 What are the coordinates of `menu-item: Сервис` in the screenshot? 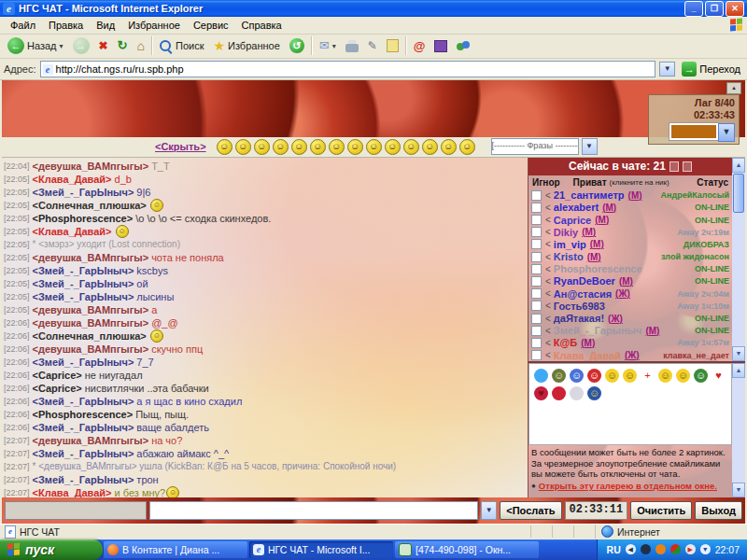 It's located at (211, 25).